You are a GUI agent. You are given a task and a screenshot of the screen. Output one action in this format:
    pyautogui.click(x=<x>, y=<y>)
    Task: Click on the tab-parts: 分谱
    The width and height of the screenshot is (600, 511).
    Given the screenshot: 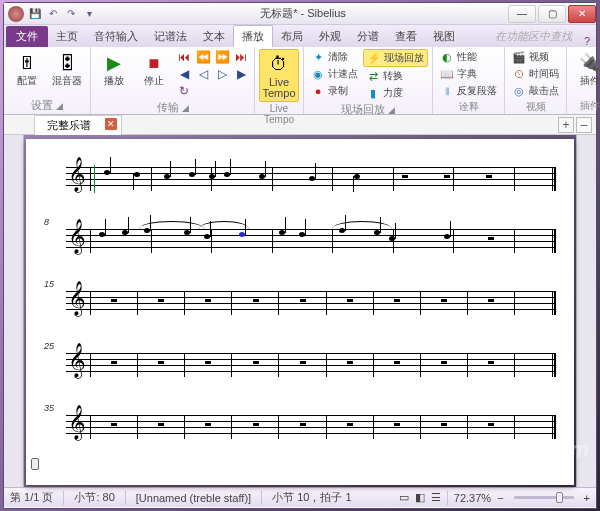 What is the action you would take?
    pyautogui.click(x=368, y=36)
    